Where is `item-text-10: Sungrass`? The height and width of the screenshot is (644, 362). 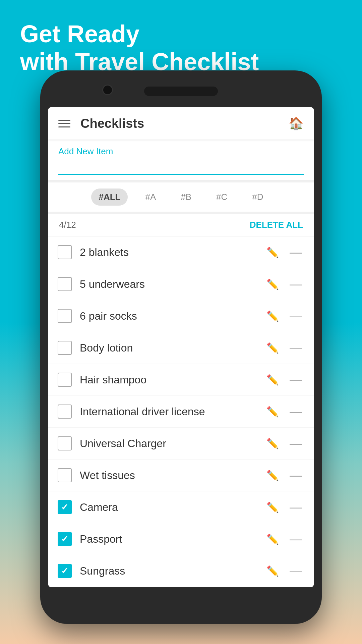
item-text-10: Sungrass is located at coordinates (172, 571).